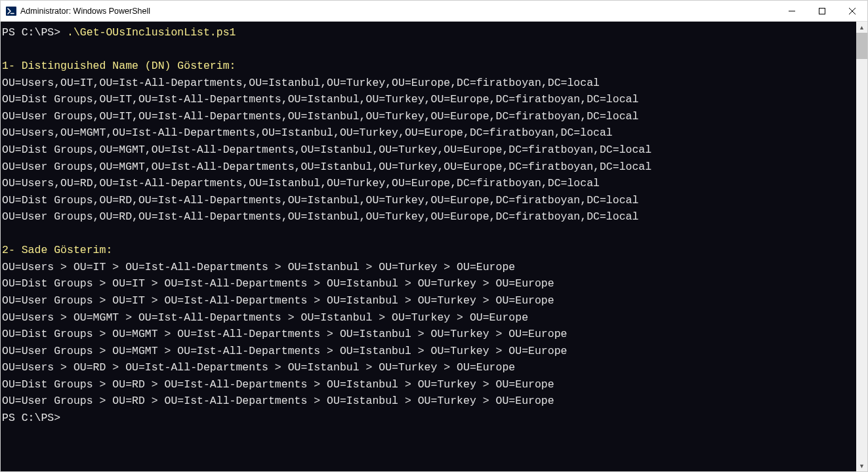 The image size is (868, 472). What do you see at coordinates (300, 184) in the screenshot?
I see `dn-line: OU=Users,OU=RD,OU=Ist-All-Departments,OU…` at bounding box center [300, 184].